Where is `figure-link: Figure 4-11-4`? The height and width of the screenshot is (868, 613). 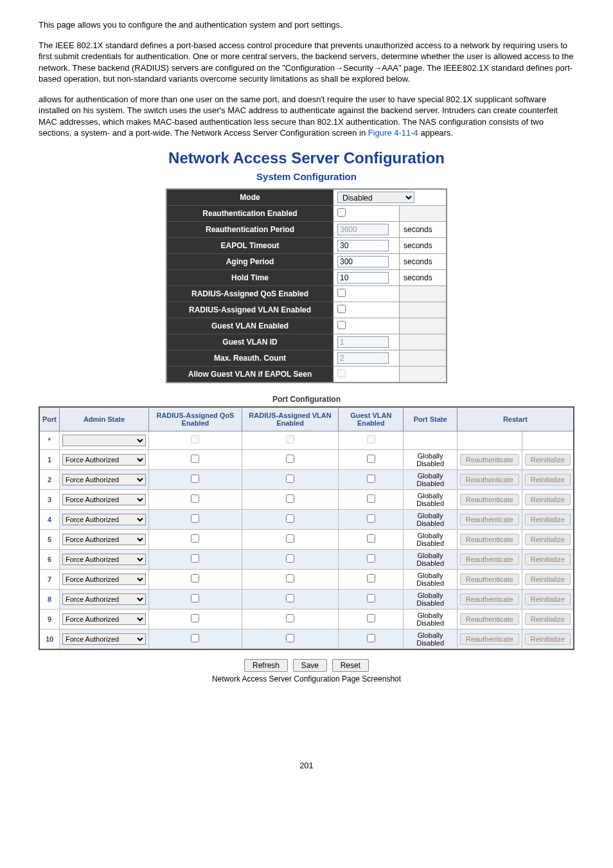 figure-link: Figure 4-11-4 is located at coordinates (393, 132).